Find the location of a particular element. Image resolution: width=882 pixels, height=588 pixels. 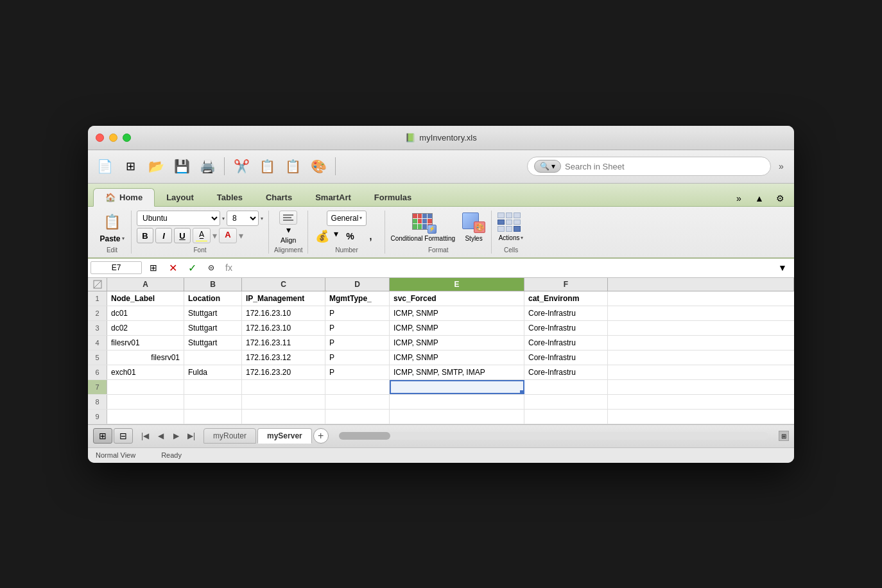

cell-e5: ICMP, SNMP is located at coordinates (457, 358).